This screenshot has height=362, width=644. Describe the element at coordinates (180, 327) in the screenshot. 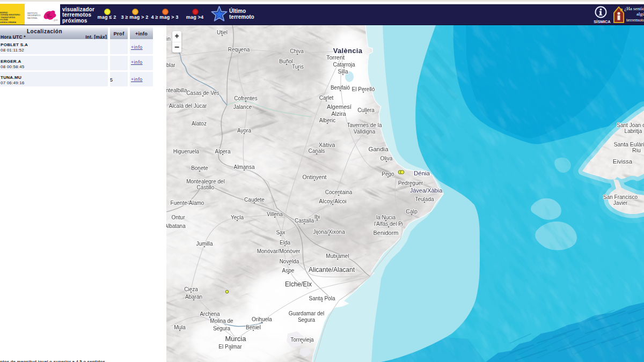

I see `svg-text: Mula` at that location.